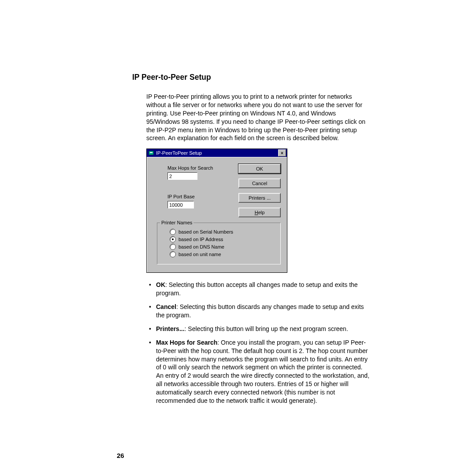  Describe the element at coordinates (260, 198) in the screenshot. I see `printers-button: Printers ...` at that location.